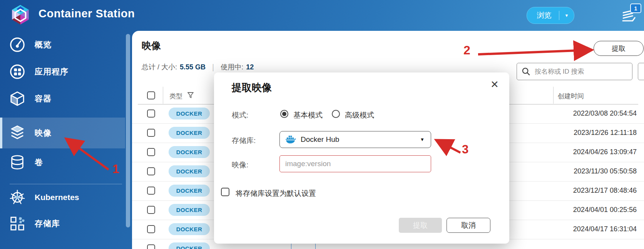 This screenshot has width=644, height=249. Describe the element at coordinates (57, 197) in the screenshot. I see `sidebar-item-label: Kubernetes` at that location.